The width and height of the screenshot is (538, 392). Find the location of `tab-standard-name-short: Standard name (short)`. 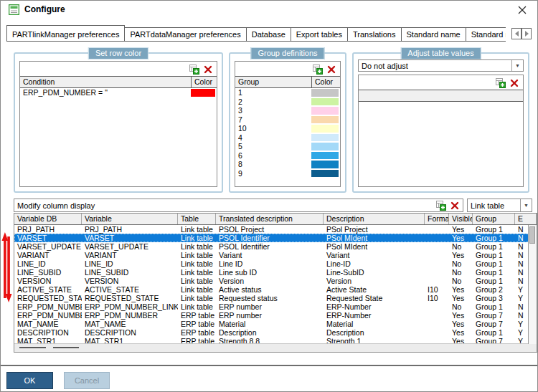

tab-standard-name-short: Standard name (short) is located at coordinates (486, 34).